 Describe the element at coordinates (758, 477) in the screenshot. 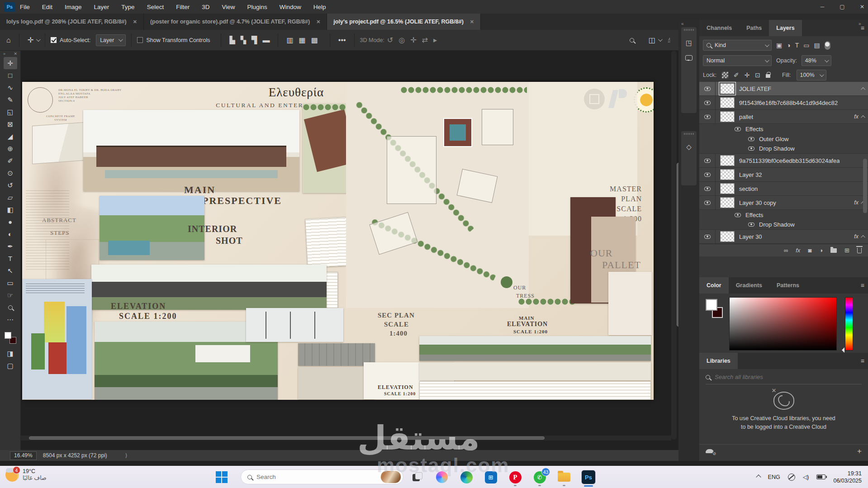

I see `tray-expand-icon` at that location.